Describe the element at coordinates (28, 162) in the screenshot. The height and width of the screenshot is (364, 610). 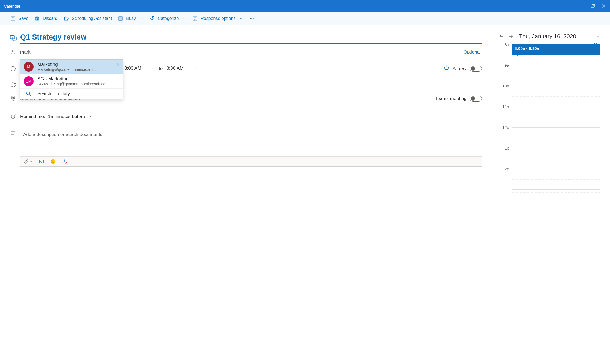
I see `attach-file-button` at that location.